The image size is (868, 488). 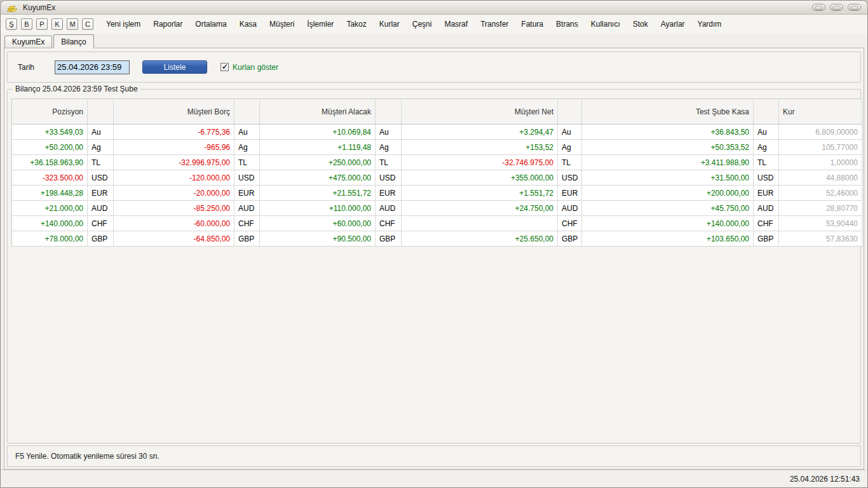 I want to click on tab-bilan-o: Bilanço, so click(x=74, y=41).